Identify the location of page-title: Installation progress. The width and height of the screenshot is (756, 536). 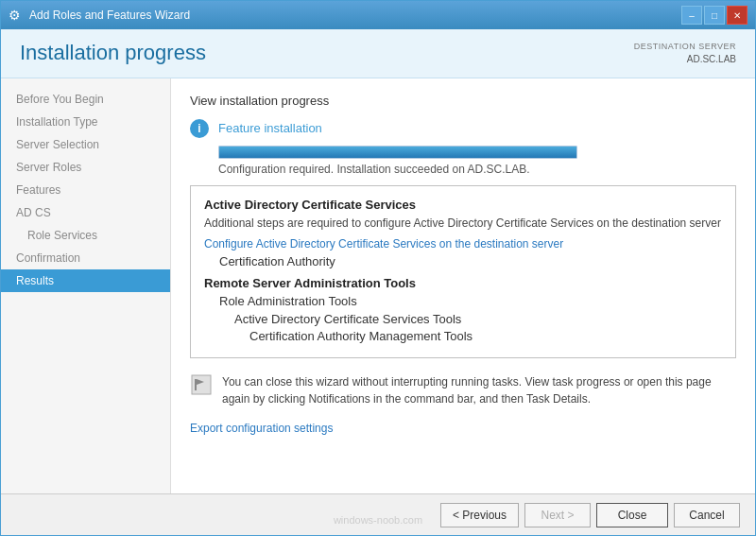
(113, 53).